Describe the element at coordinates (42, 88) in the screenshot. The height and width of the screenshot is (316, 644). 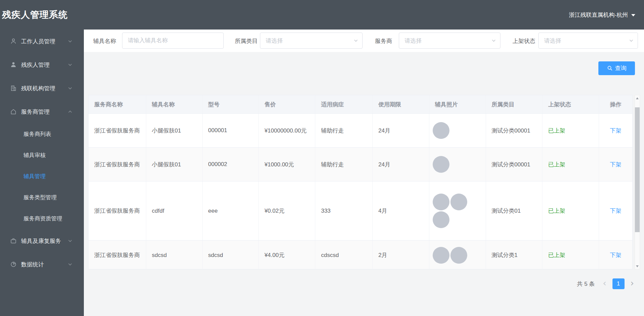
I see `sidebar-item: 残联机构管理` at that location.